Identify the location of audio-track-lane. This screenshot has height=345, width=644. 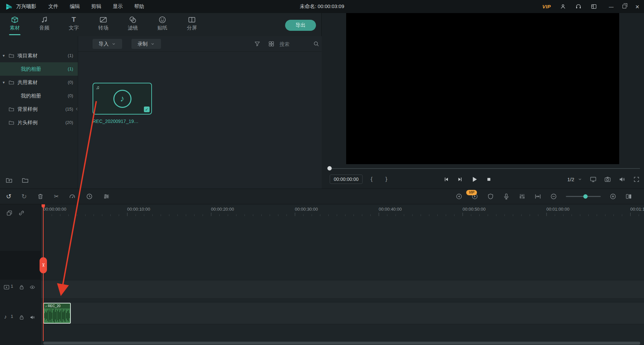
(342, 313).